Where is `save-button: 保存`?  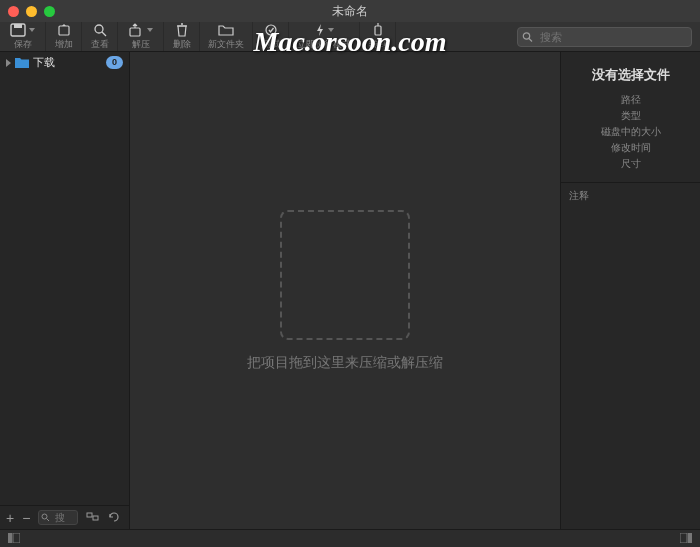 save-button: 保存 is located at coordinates (23, 36).